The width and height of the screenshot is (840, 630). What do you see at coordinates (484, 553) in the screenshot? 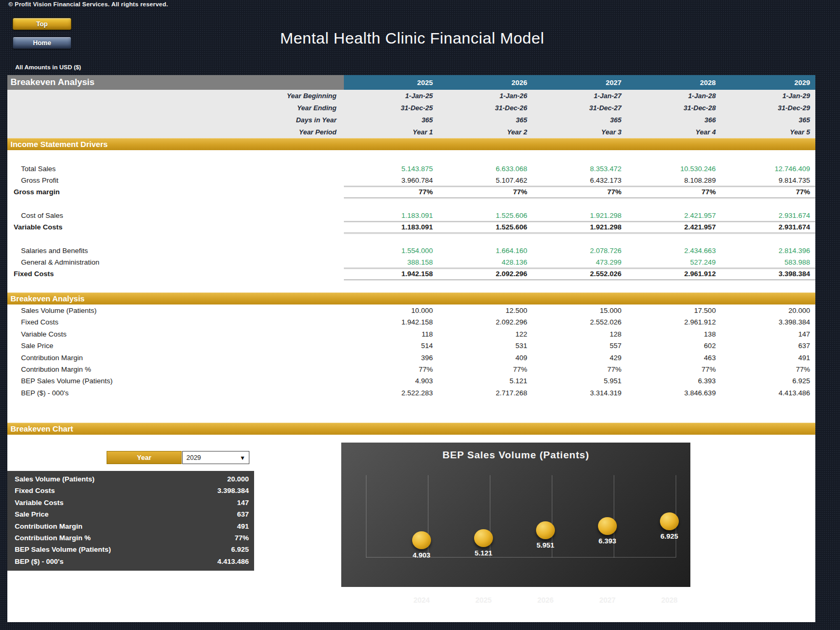
I see `data-point-label: 5.121` at bounding box center [484, 553].